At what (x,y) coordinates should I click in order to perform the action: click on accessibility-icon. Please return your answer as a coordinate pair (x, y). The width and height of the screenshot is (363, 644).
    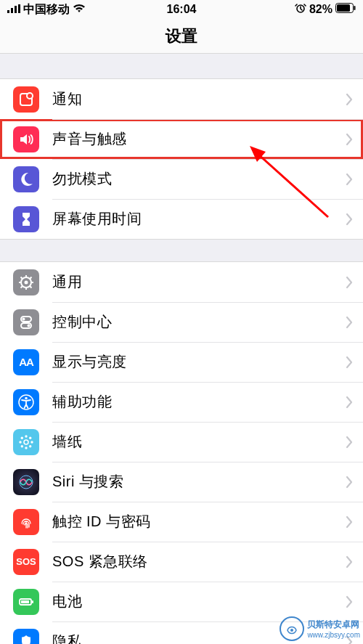
    Looking at the image, I should click on (26, 402).